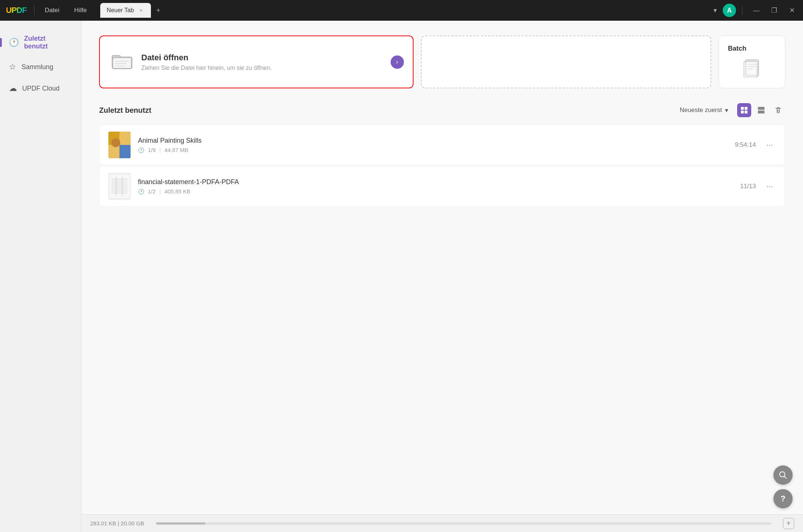  What do you see at coordinates (464, 523) in the screenshot?
I see `storage-progress-bar` at bounding box center [464, 523].